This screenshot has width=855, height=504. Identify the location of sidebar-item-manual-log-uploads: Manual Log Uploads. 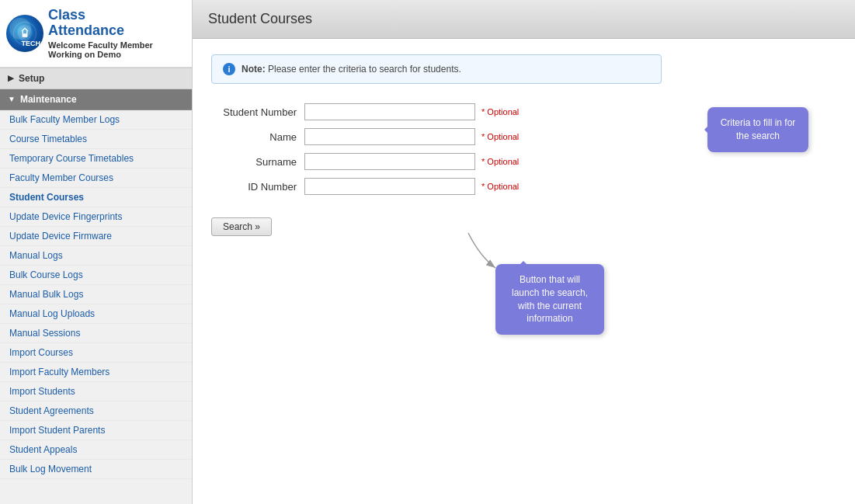
(96, 314).